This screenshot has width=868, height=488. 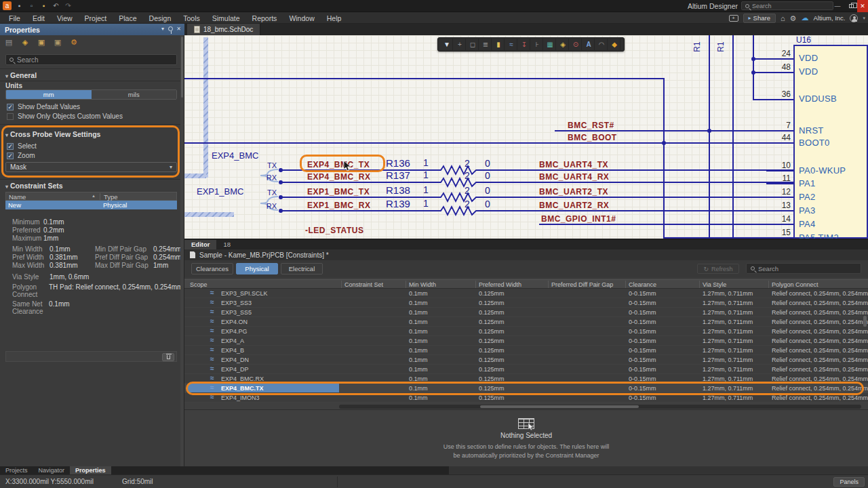 I want to click on vertical-scrollbar, so click(x=865, y=346).